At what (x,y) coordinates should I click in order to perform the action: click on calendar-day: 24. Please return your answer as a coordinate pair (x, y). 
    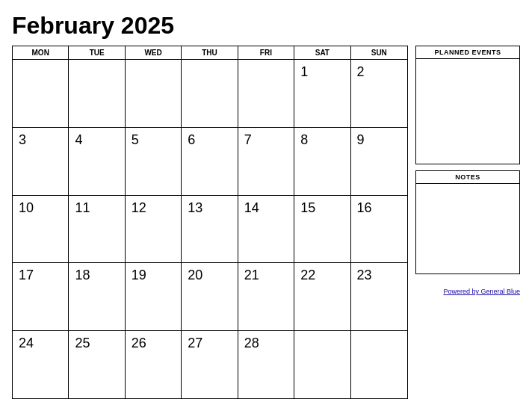
    Looking at the image, I should click on (40, 365).